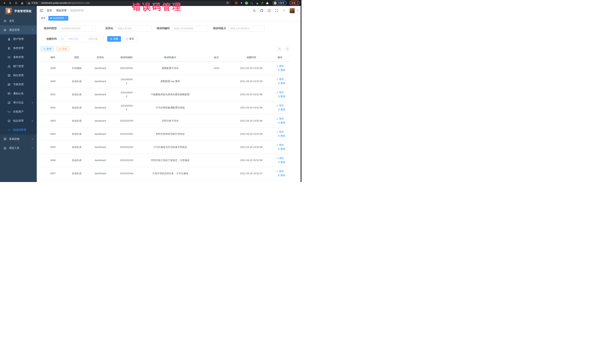 The width and height of the screenshot is (603, 364). What do you see at coordinates (236, 3) in the screenshot?
I see `extension-orange-icon` at bounding box center [236, 3].